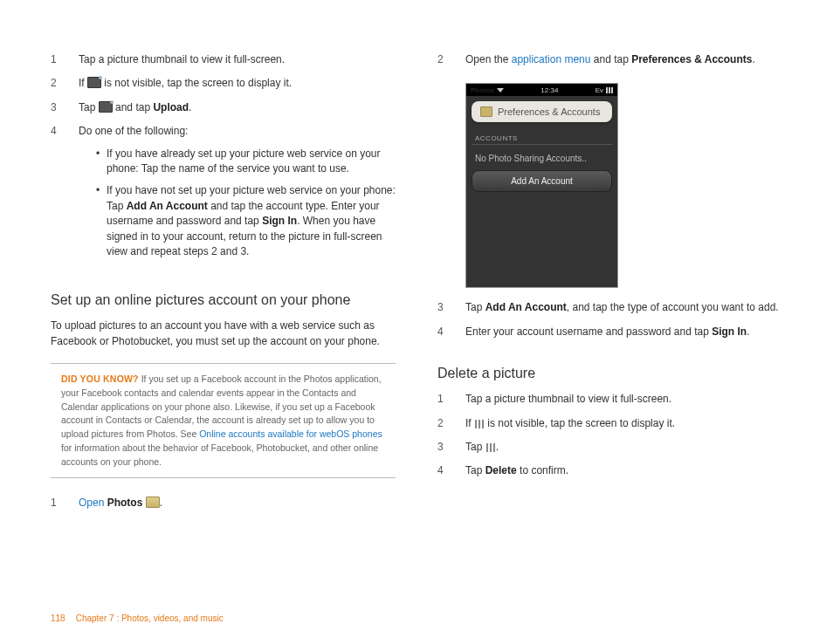 This screenshot has width=833, height=644. Describe the element at coordinates (238, 195) in the screenshot. I see `step-4: Do one of the following: If you have alr…` at that location.